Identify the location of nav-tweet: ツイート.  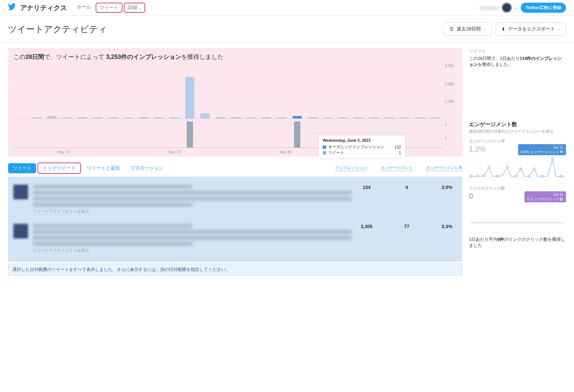
(109, 8).